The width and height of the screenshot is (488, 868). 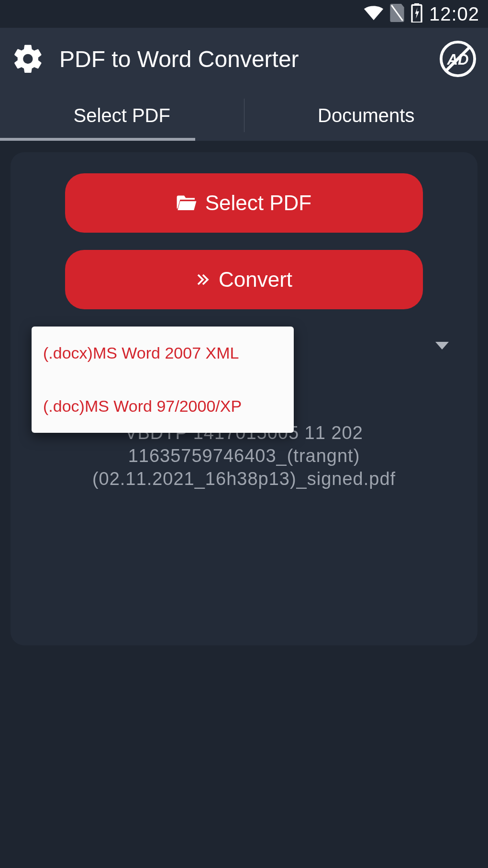 What do you see at coordinates (366, 116) in the screenshot?
I see `tab-label: Documents` at bounding box center [366, 116].